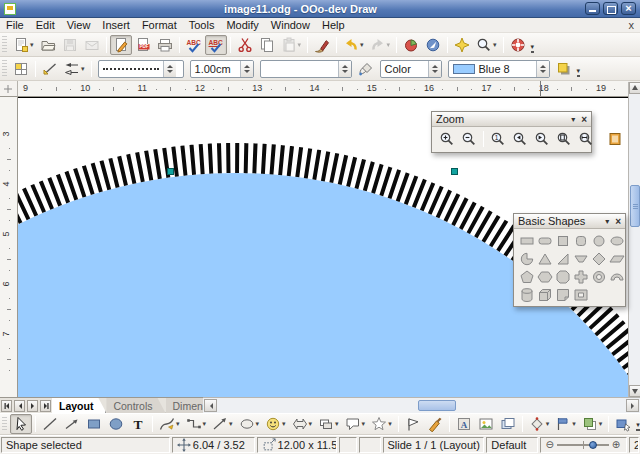  What do you see at coordinates (527, 295) in the screenshot?
I see `cylinder-shape-button` at bounding box center [527, 295].